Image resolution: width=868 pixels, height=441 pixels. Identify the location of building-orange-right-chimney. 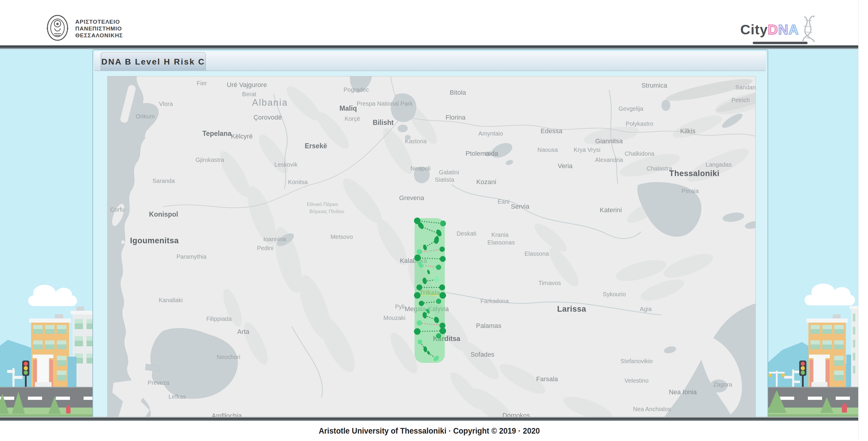
(836, 316).